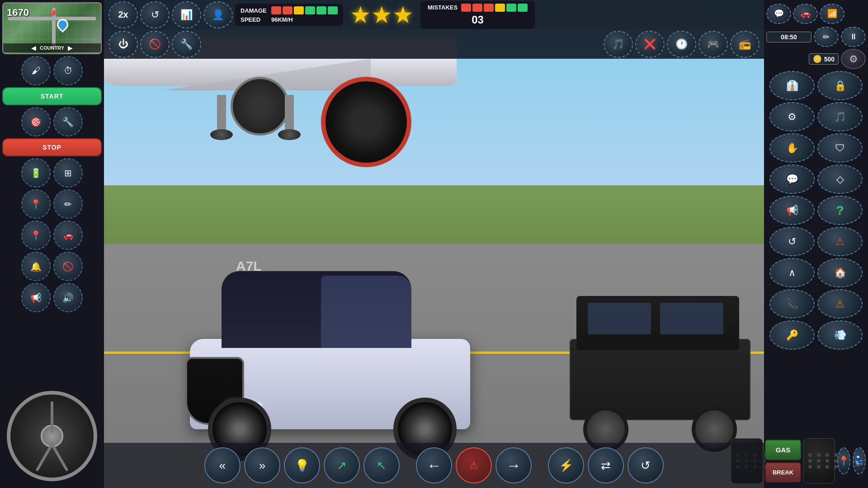 The width and height of the screenshot is (868, 488). What do you see at coordinates (783, 450) in the screenshot?
I see `gas-button: GAS` at bounding box center [783, 450].